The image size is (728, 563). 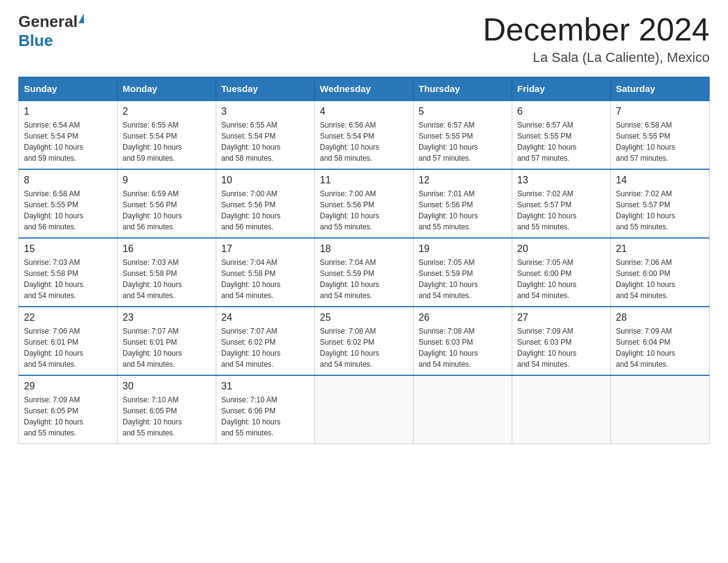 What do you see at coordinates (36, 40) in the screenshot?
I see `logo-blue-text: Blue` at bounding box center [36, 40].